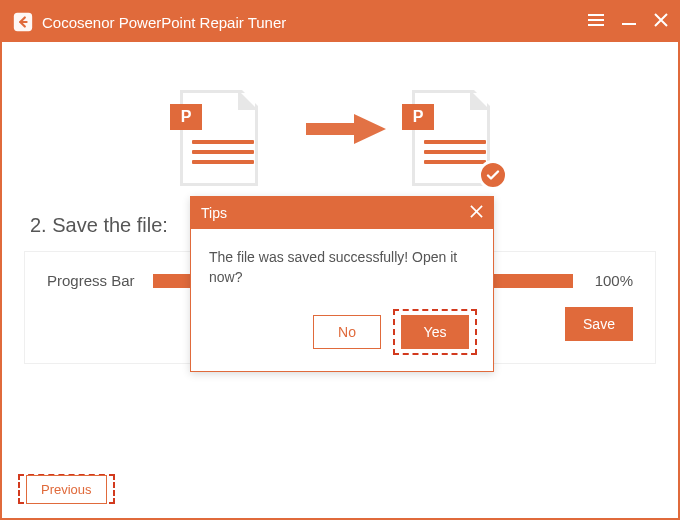 This screenshot has height=520, width=680. Describe the element at coordinates (596, 22) in the screenshot. I see `menu-icon` at that location.